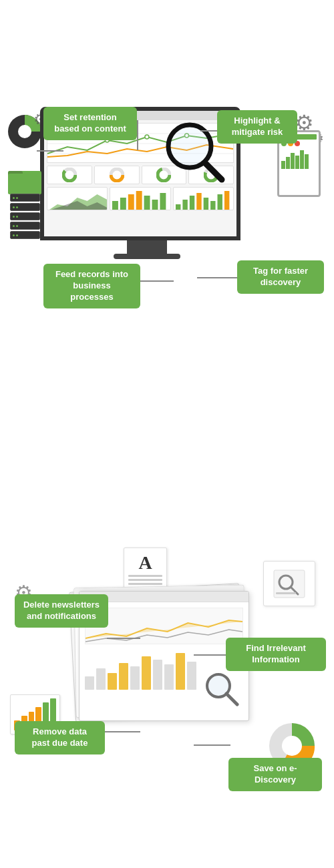 The width and height of the screenshot is (334, 868). What do you see at coordinates (299, 159) in the screenshot?
I see `phone-bar-chart` at bounding box center [299, 159].